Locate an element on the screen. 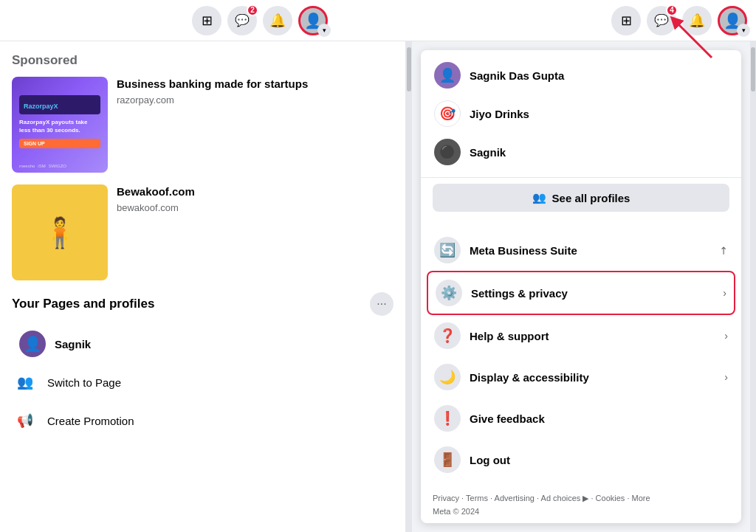 The height and width of the screenshot is (532, 756). sagnik-page-item: 👤 Sagnik is located at coordinates (202, 344).